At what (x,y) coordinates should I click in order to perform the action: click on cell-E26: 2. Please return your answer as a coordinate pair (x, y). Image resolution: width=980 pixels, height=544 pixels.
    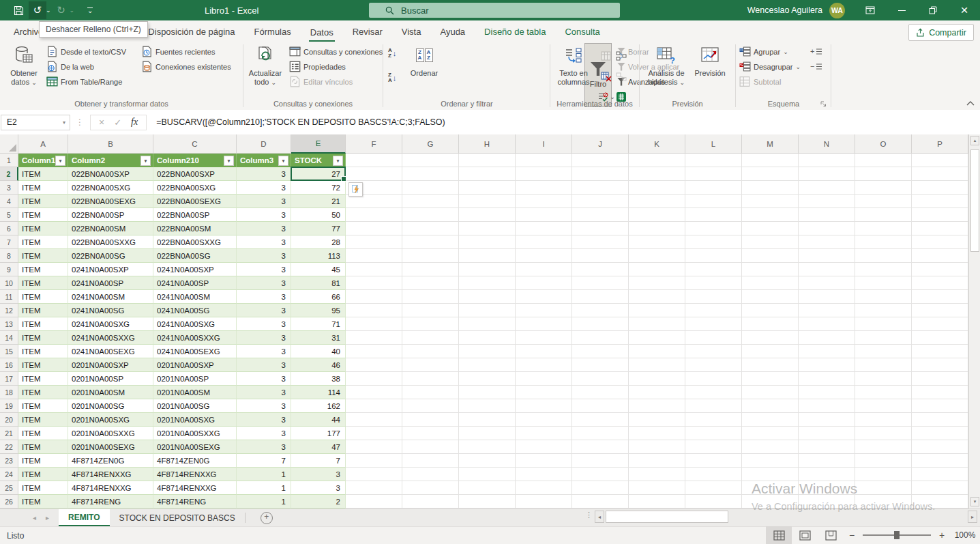
    Looking at the image, I should click on (318, 502).